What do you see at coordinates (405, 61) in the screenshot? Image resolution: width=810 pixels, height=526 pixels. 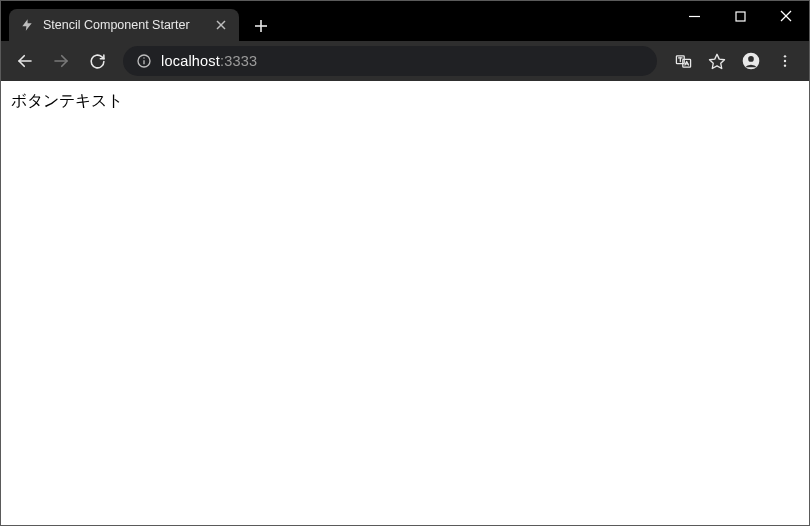 I see `browser-toolbar: localhost:3333` at bounding box center [405, 61].